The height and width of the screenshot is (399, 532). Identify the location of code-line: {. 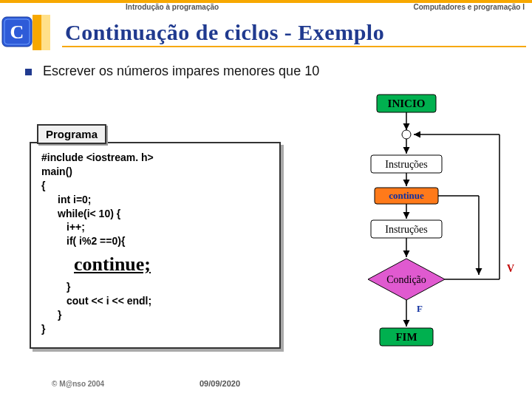
(155, 186).